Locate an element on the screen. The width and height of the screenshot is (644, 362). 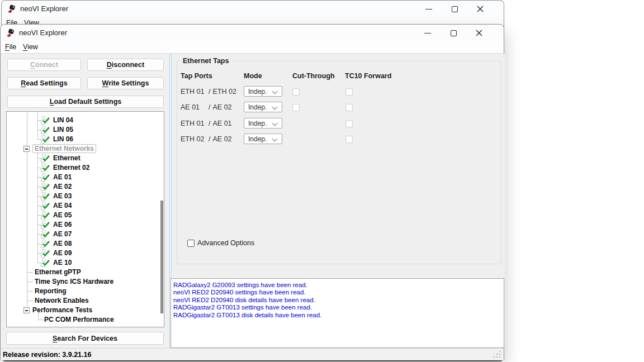
menu-file: File is located at coordinates (11, 47).